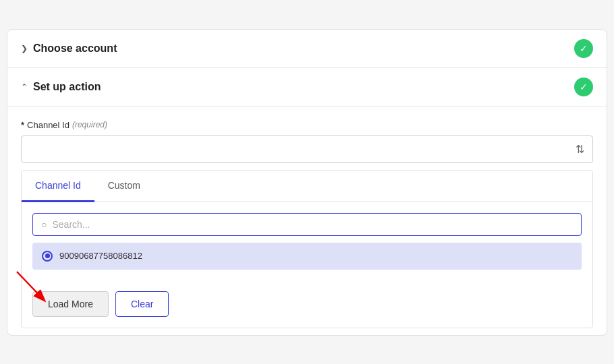 This screenshot has height=364, width=614. What do you see at coordinates (90, 125) in the screenshot?
I see `required-text: (required)` at bounding box center [90, 125].